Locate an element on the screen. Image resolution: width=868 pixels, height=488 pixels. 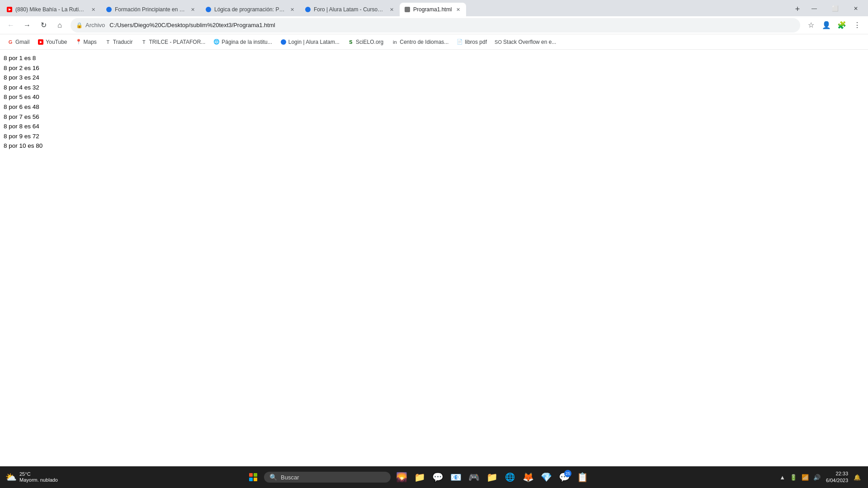
bookmark-icon: T is located at coordinates (108, 42).